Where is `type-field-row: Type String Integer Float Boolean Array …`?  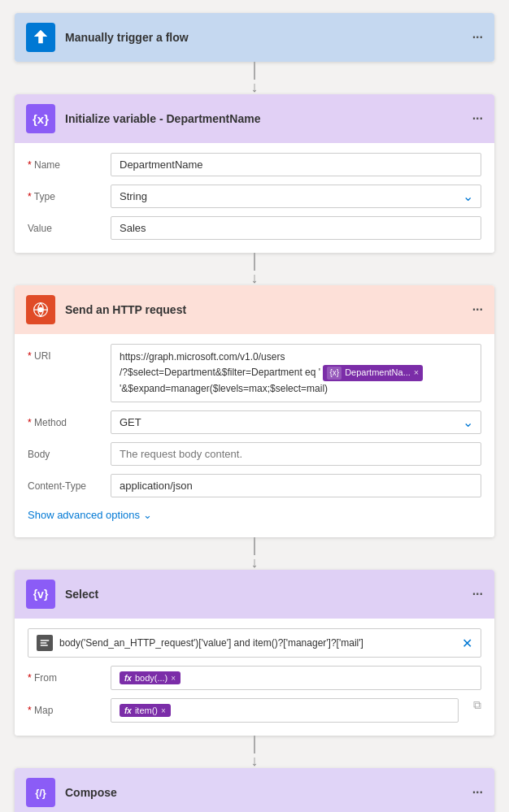 type-field-row: Type String Integer Float Boolean Array … is located at coordinates (254, 197).